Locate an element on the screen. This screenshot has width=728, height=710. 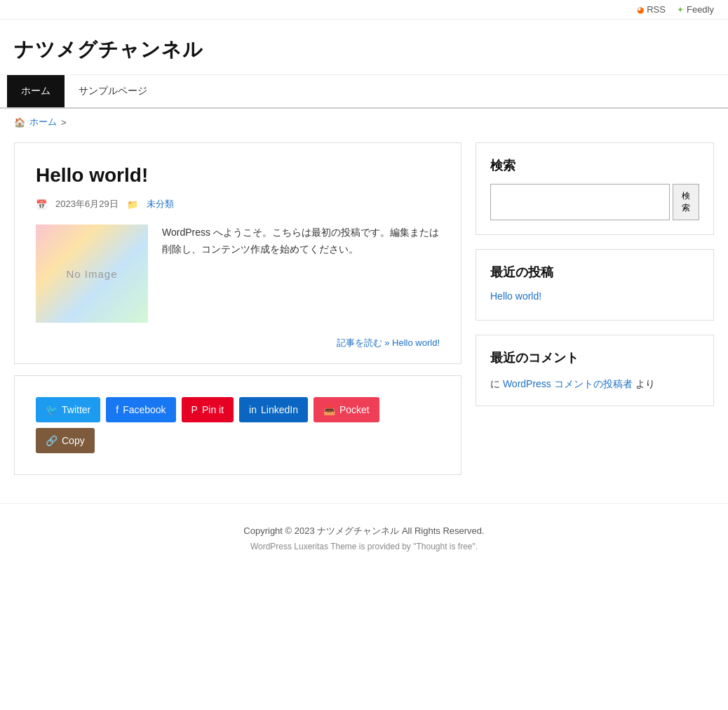
pocket-label: Pocket is located at coordinates (355, 410).